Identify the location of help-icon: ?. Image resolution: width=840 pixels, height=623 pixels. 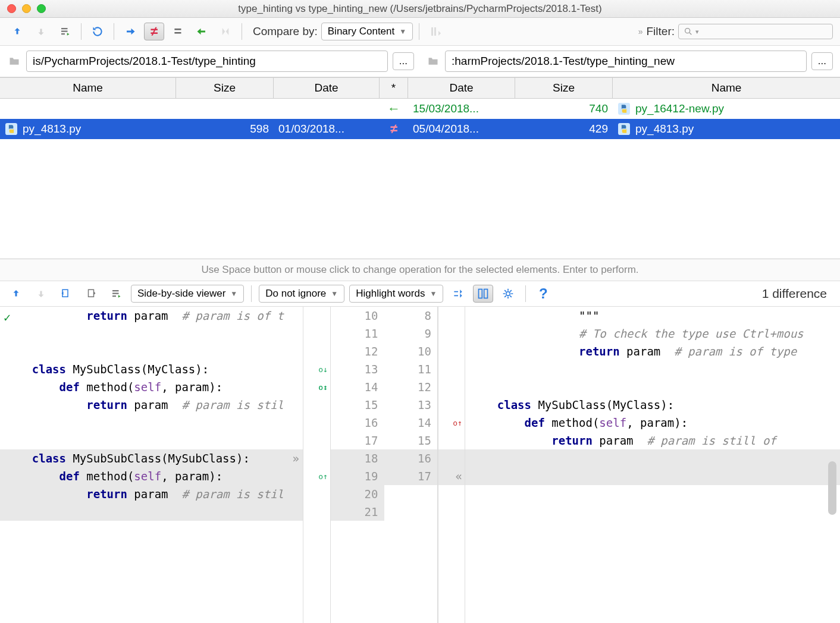
(543, 294).